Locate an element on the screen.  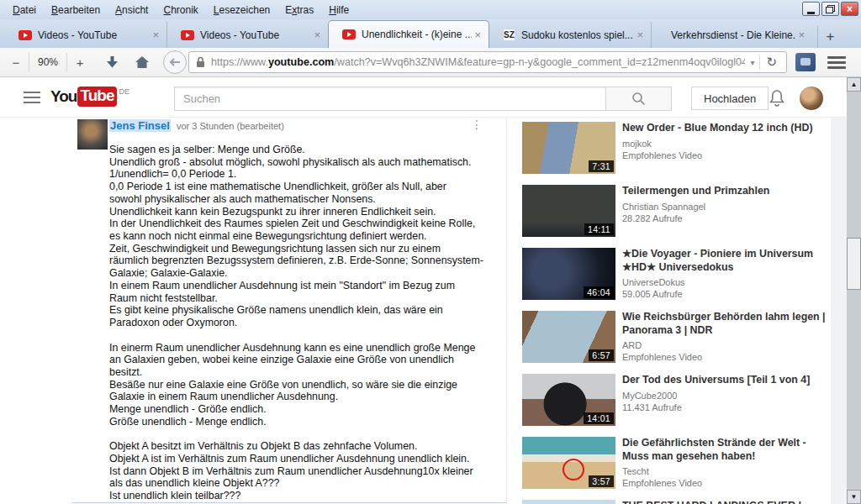
url-domain: youtube.com is located at coordinates (301, 62).